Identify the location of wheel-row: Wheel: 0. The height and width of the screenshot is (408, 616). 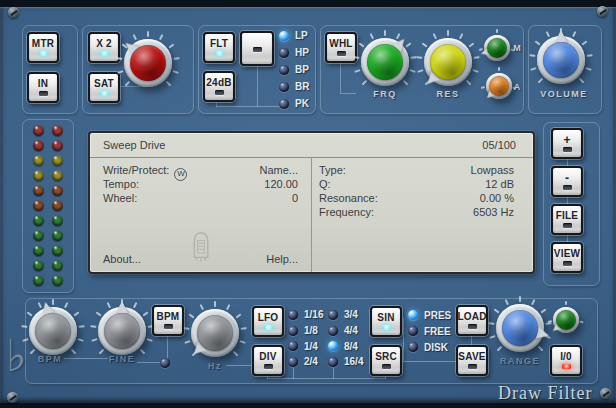
(200, 198).